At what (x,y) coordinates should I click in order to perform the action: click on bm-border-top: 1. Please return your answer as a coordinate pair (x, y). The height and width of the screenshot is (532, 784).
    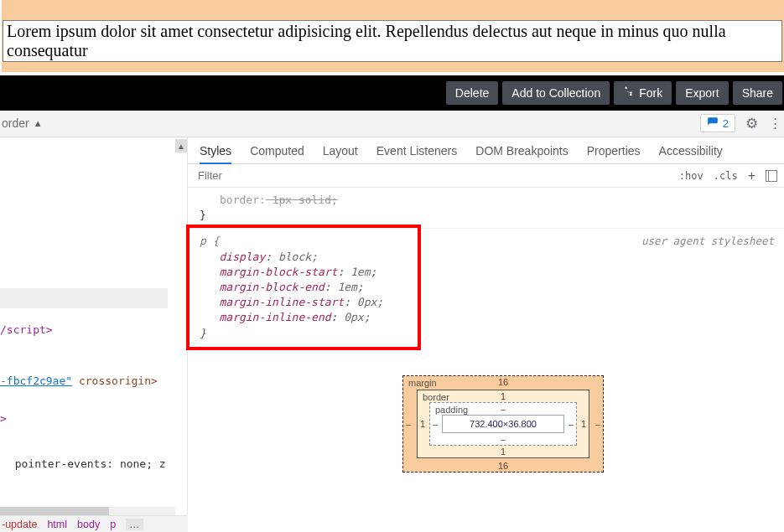
    Looking at the image, I should click on (503, 396).